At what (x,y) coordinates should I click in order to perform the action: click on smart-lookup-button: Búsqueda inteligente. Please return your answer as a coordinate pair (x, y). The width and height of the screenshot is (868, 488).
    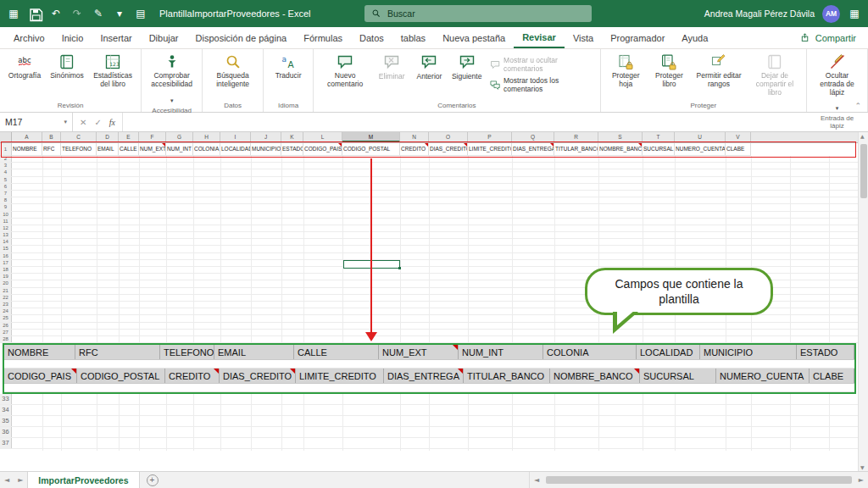
    Looking at the image, I should click on (232, 69).